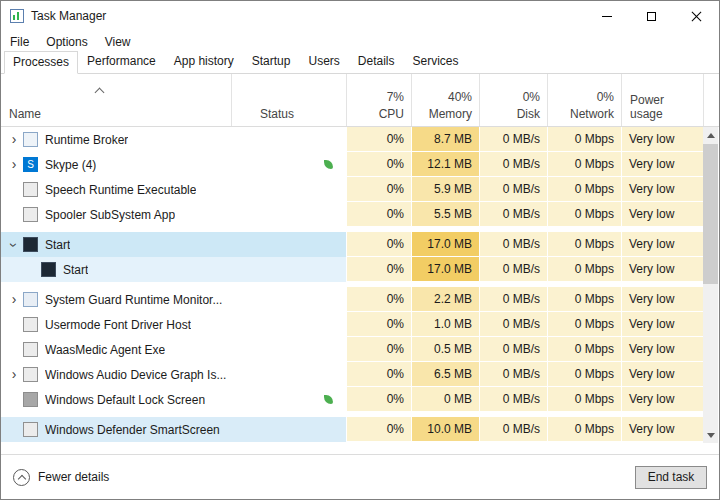  I want to click on process-row: Usermode Font Driver Host 0% 1.0 MB 0 MB…, so click(352, 324).